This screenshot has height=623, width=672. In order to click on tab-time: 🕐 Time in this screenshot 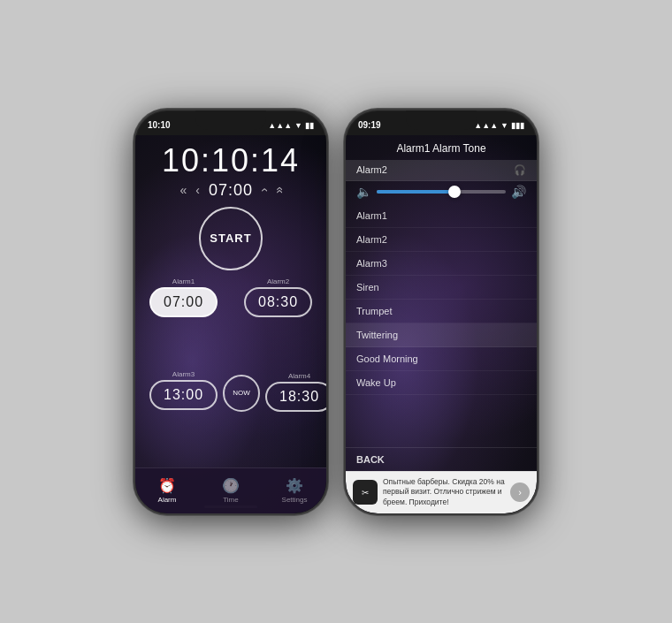, I will do `click(231, 490)`.